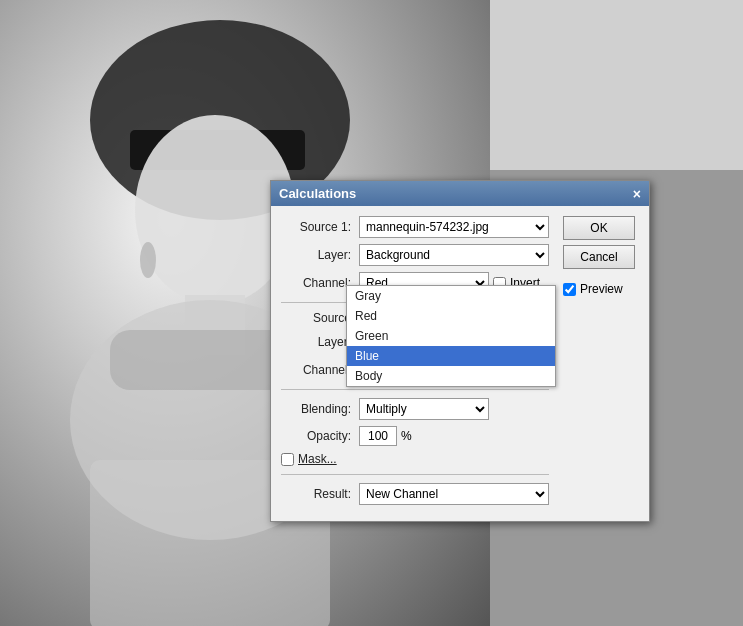 The height and width of the screenshot is (626, 743). What do you see at coordinates (316, 436) in the screenshot?
I see `opacity-label: Opacity:` at bounding box center [316, 436].